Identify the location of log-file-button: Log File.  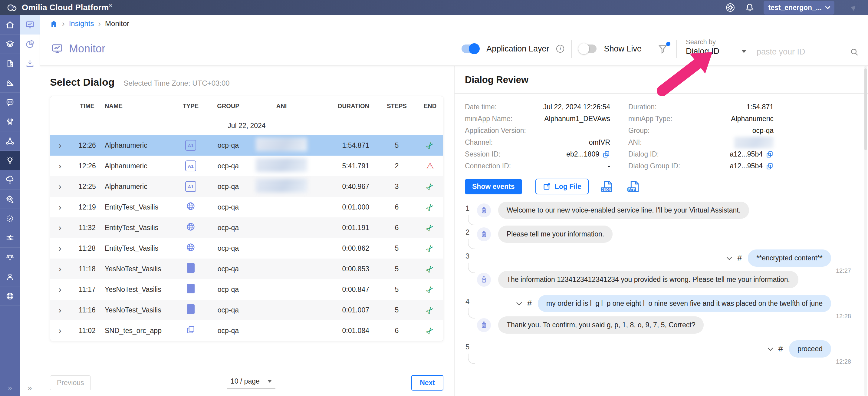
(562, 187).